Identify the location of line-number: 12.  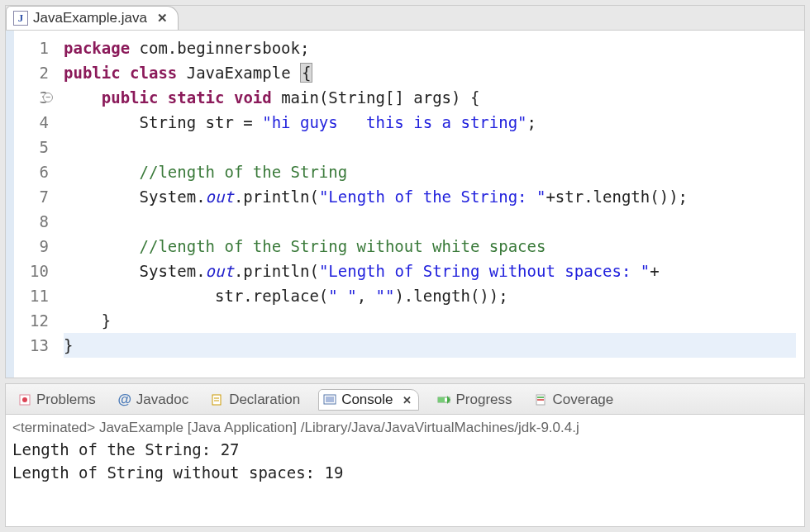
(31, 321).